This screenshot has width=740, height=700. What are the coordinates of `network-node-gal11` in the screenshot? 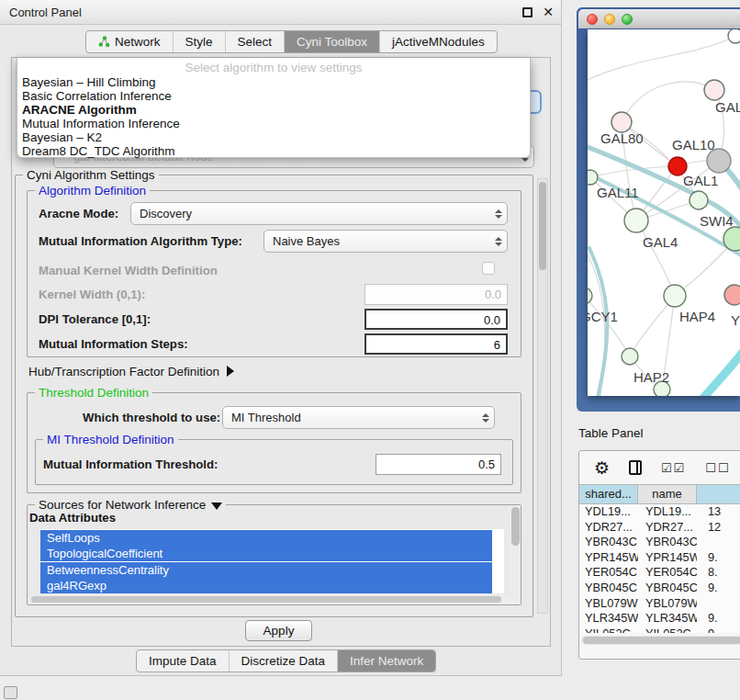 It's located at (593, 177).